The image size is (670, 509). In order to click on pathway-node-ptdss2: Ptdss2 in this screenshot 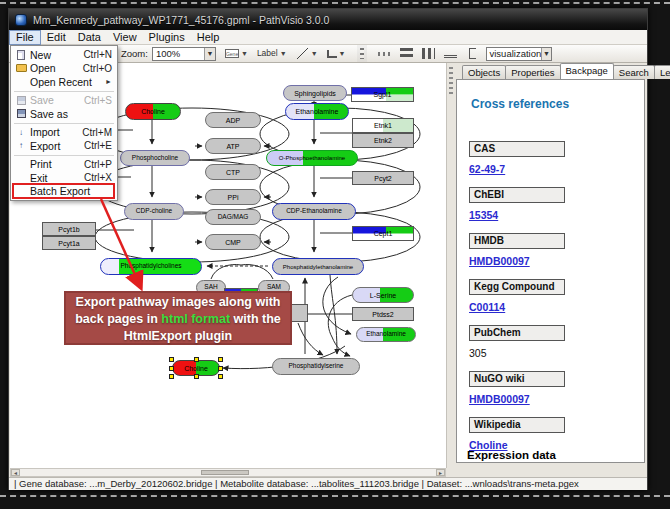, I will do `click(383, 314)`.